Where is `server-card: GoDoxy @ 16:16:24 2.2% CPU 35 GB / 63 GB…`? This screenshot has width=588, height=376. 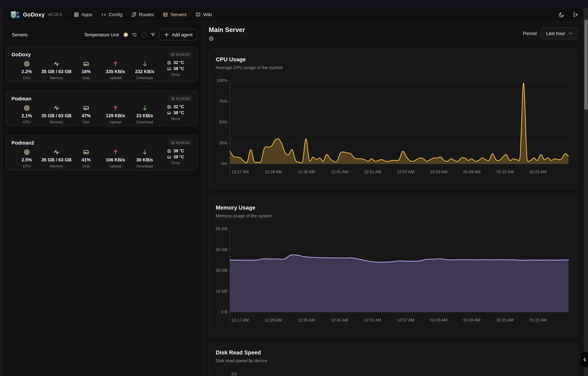 server-card: GoDoxy @ 16:16:24 2.2% CPU 35 GB / 63 GB… is located at coordinates (102, 64).